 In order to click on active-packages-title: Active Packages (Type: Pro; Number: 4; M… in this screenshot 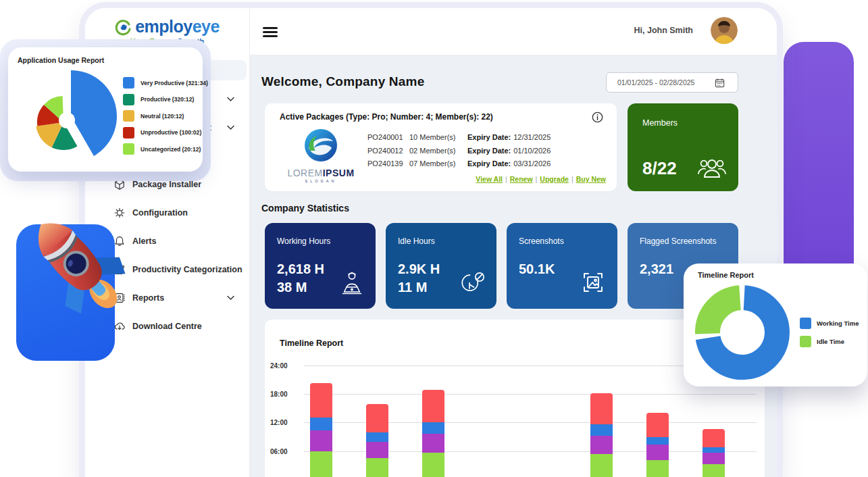, I will do `click(386, 117)`.